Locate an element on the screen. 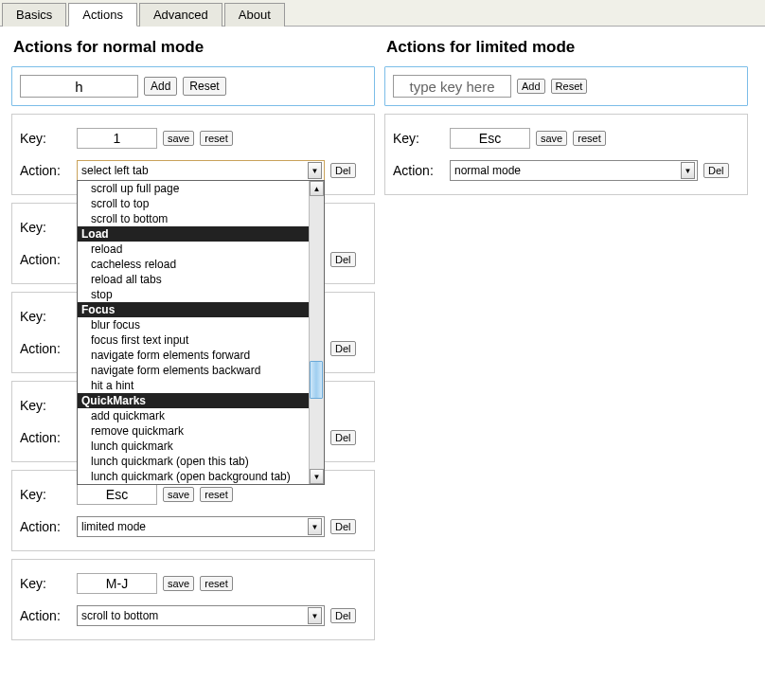  normal-reset-button: Reset is located at coordinates (205, 86).